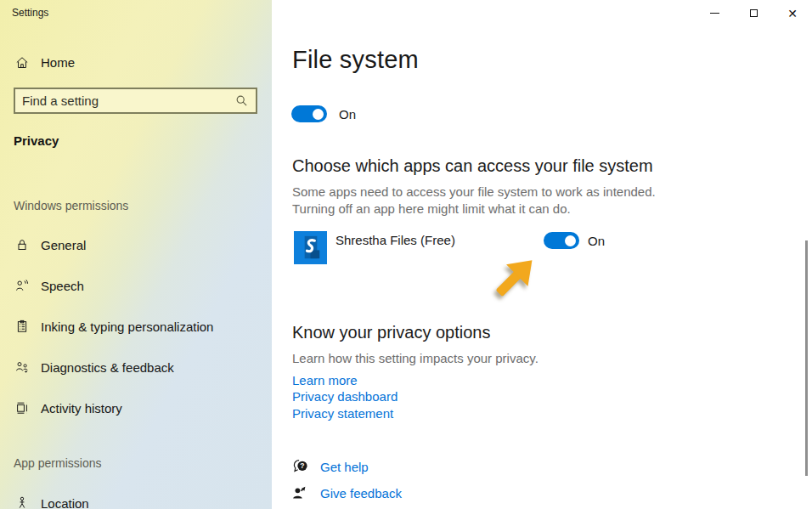 Image resolution: width=812 pixels, height=509 pixels. I want to click on sidebar-item-label: Diagnostics & feedback, so click(107, 367).